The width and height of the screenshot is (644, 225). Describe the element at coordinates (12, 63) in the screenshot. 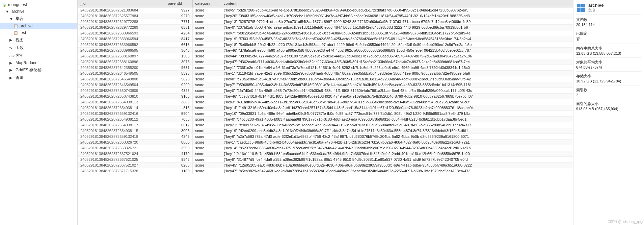

I see `sidebar-icon-mapreduce: ▶` at that location.